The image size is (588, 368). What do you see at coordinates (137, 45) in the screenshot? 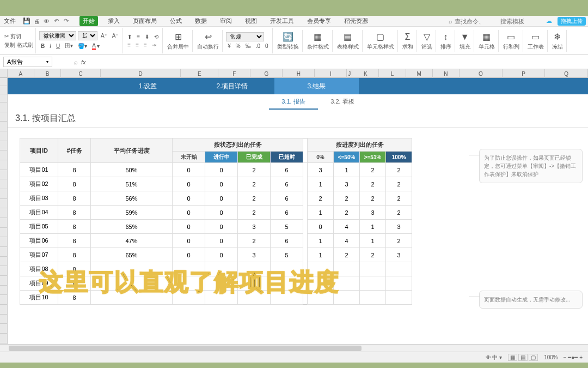
I see `align-center-button: ≡` at bounding box center [137, 45].